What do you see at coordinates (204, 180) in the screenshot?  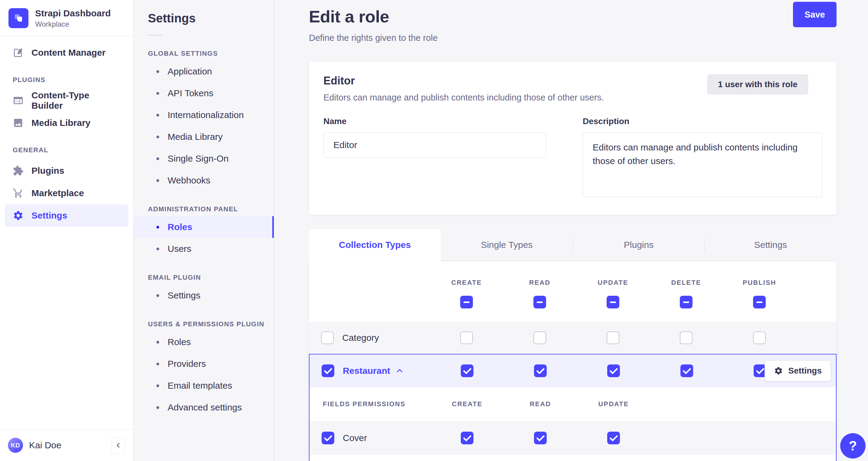 I see `subnav-item-webhooks: Webhooks` at bounding box center [204, 180].